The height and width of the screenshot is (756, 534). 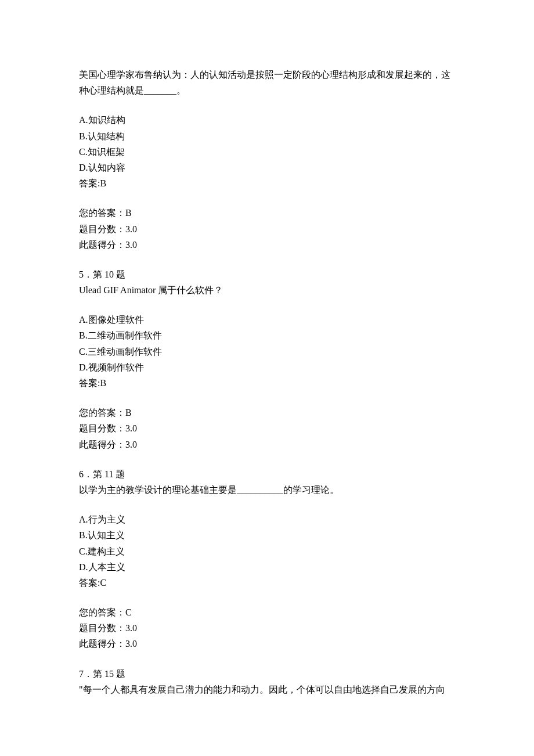 I want to click on your-answer: 您的答案：C, so click(x=269, y=612).